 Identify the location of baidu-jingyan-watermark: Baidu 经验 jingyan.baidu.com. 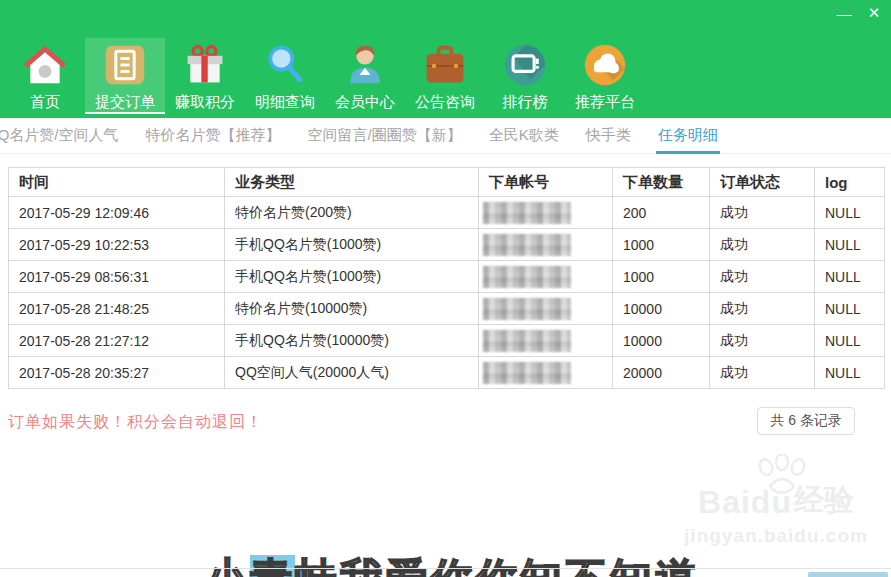
(776, 514).